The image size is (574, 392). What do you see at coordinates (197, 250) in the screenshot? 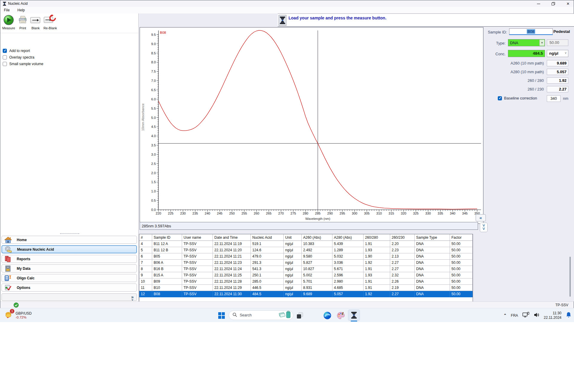
I see `cell: TP-SSV` at bounding box center [197, 250].